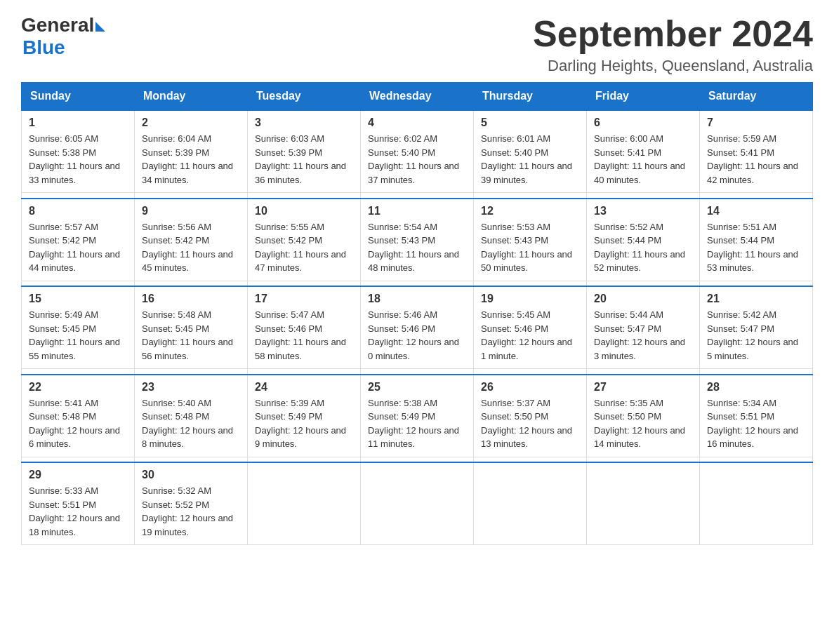 The height and width of the screenshot is (644, 834). I want to click on logo: General Blue, so click(63, 36).